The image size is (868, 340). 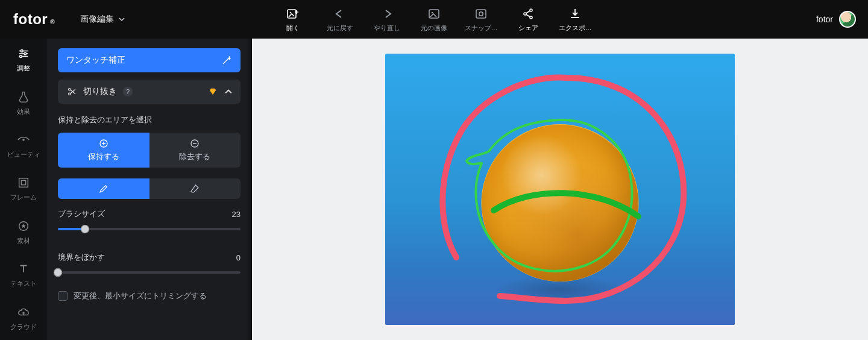 What do you see at coordinates (149, 272) in the screenshot?
I see `slider-track` at bounding box center [149, 272].